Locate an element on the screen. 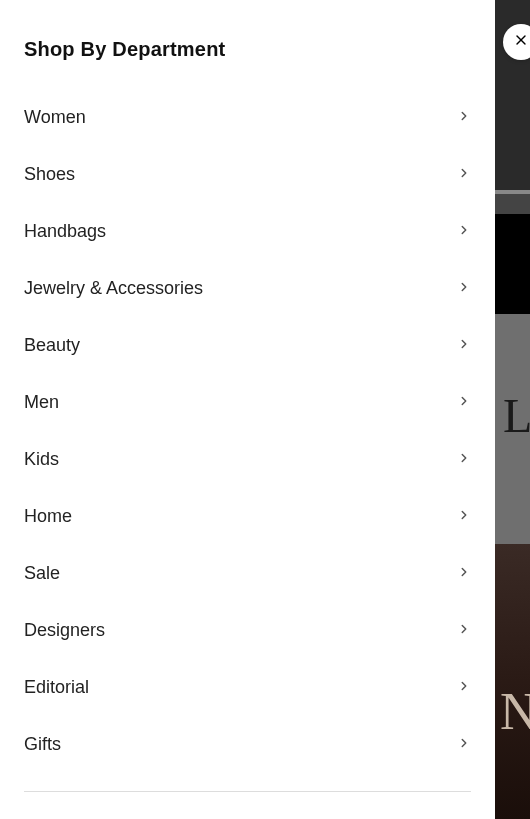  backdrop-letter: N is located at coordinates (515, 712).